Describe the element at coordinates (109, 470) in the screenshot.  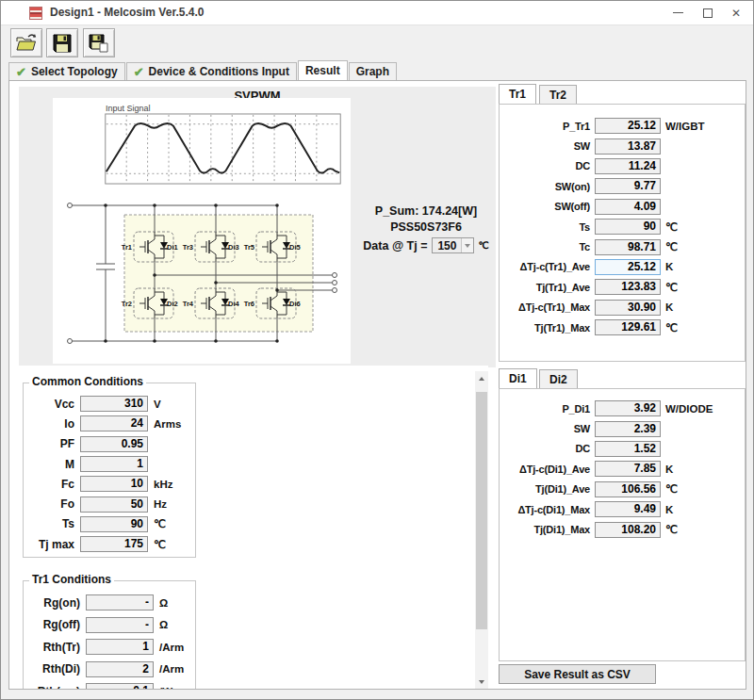
I see `common-conditions-group: Common Conditions Vcc310V Io24Arms PF0.9…` at that location.